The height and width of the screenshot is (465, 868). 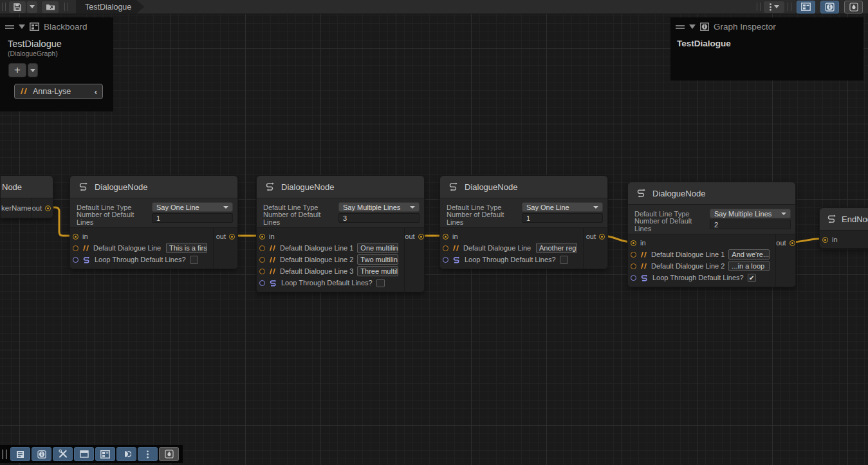 I want to click on graph-inspector-panel: Graph Inspector TestDialogue, so click(x=767, y=49).